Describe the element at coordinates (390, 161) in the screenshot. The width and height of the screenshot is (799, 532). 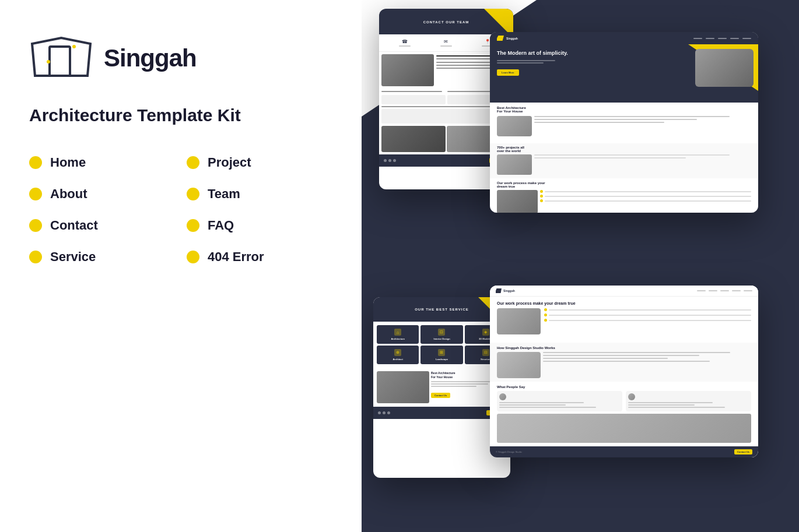
I see `s1-footer-dots` at that location.